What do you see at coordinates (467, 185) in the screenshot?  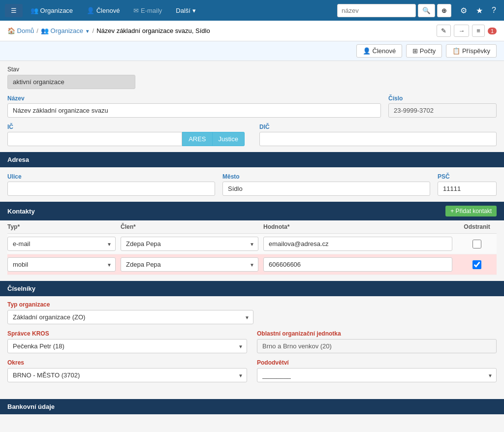 I see `psc-group: PSČ` at bounding box center [467, 185].